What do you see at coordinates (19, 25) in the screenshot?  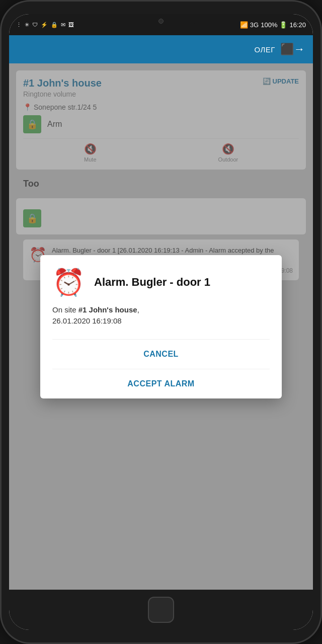 I see `more-icon: ⋮` at bounding box center [19, 25].